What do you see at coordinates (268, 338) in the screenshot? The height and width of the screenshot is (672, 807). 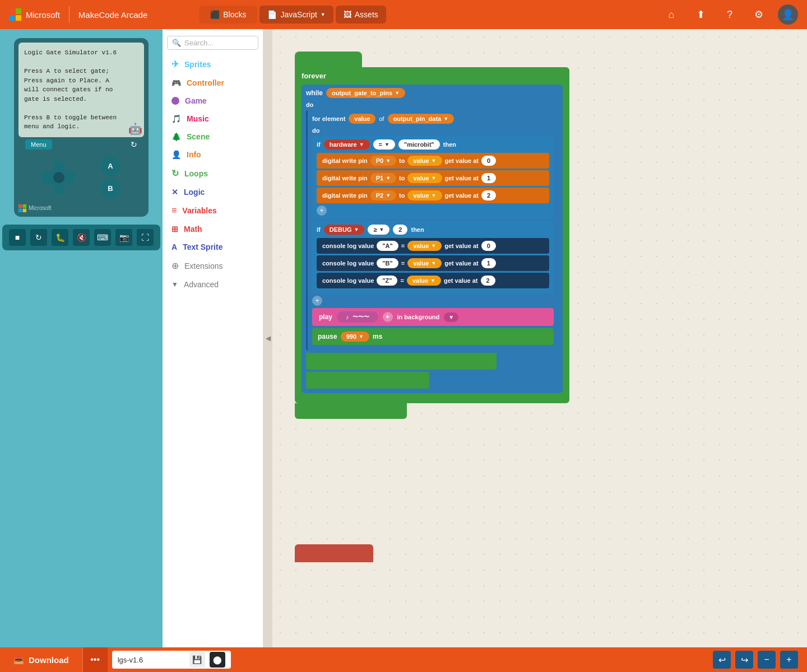 I see `sidebar-collapse-handle: ◀` at bounding box center [268, 338].